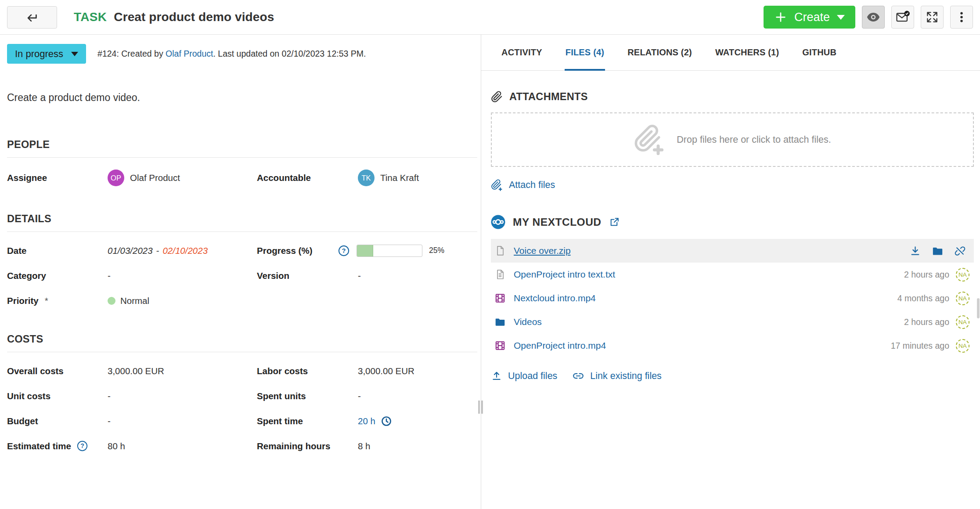 The height and width of the screenshot is (509, 980). What do you see at coordinates (242, 276) in the screenshot?
I see `details-grid: Date 01/03/2023 - 02/10/2023 Progress (%…` at bounding box center [242, 276].